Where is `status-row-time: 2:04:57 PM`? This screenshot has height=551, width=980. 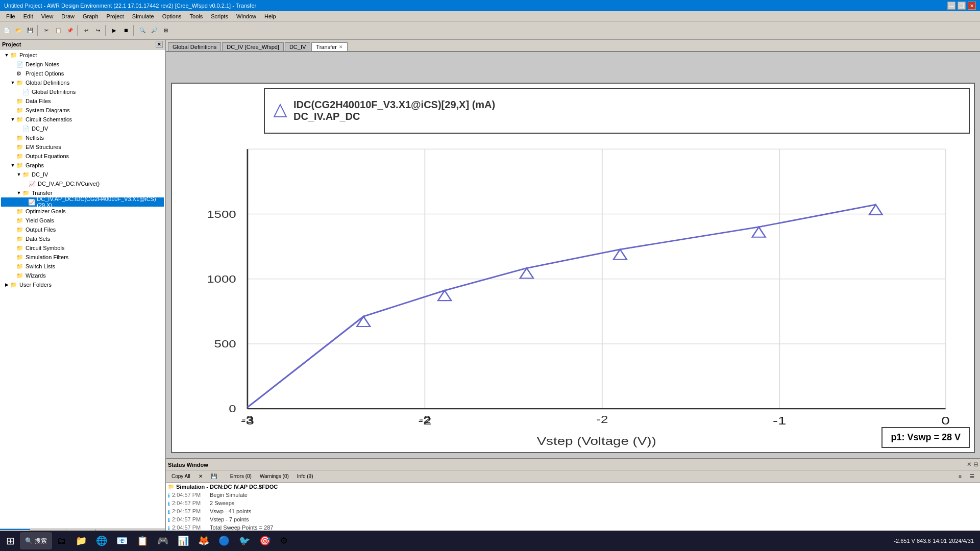
status-row-time: 2:04:57 PM is located at coordinates (190, 495).